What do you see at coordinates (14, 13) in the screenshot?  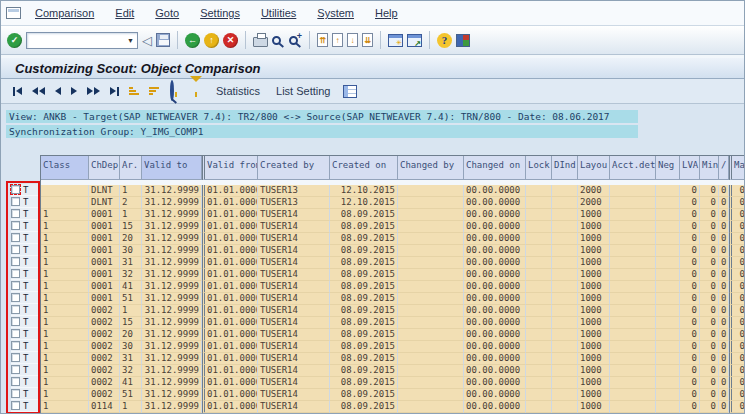 I see `system-menu-icon` at bounding box center [14, 13].